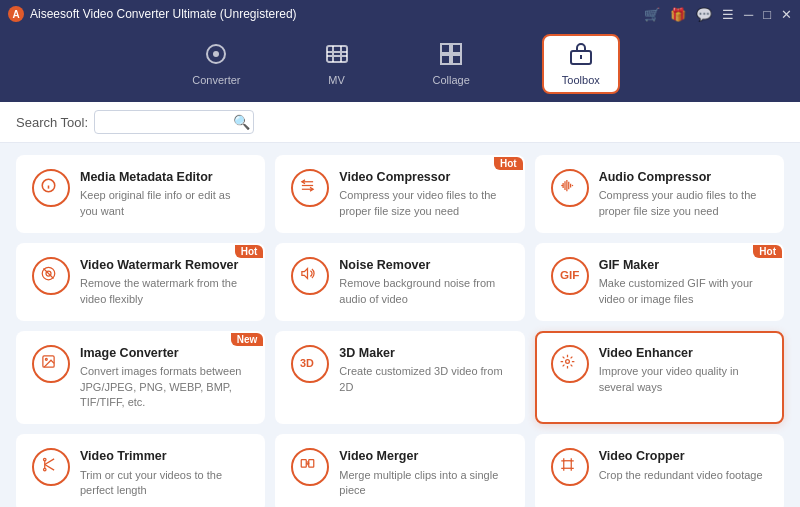 This screenshot has height=507, width=800. What do you see at coordinates (164, 14) in the screenshot?
I see `app-title: Aiseesoft Video Converter Ultimate (Unre…` at bounding box center [164, 14].